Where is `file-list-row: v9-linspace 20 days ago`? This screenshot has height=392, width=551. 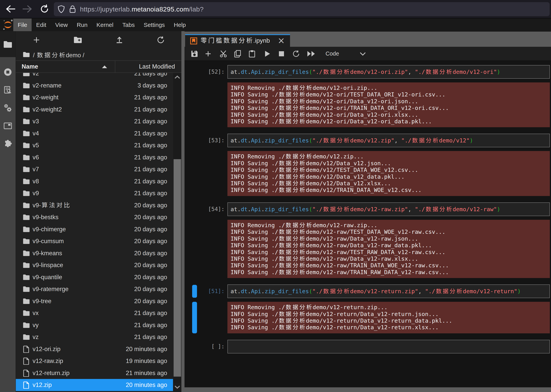 file-list-row: v9-linspace 20 days ago is located at coordinates (94, 265).